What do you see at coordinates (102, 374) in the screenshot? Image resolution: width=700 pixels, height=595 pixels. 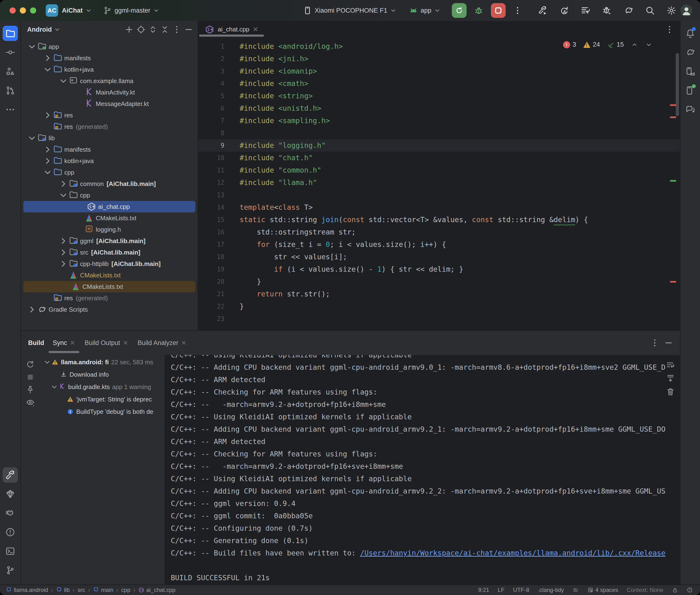 I see `build-tree-row: Download info` at bounding box center [102, 374].